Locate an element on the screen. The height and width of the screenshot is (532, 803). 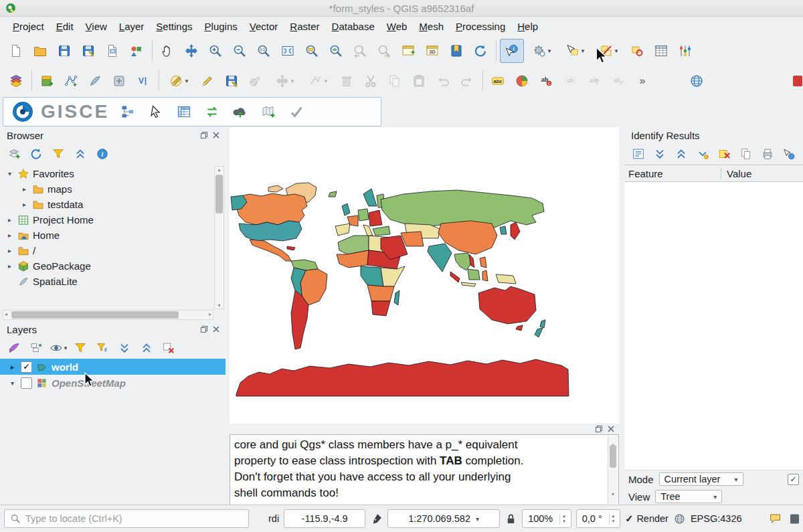
clear-results-button is located at coordinates (724, 154).